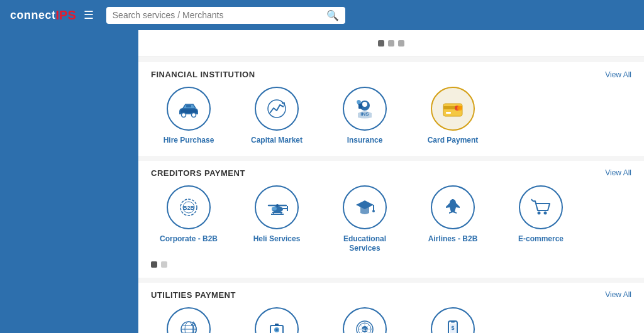 This screenshot has width=644, height=333. What do you see at coordinates (189, 320) in the screenshot?
I see `internet-payment-item: Internet Payment` at bounding box center [189, 320].